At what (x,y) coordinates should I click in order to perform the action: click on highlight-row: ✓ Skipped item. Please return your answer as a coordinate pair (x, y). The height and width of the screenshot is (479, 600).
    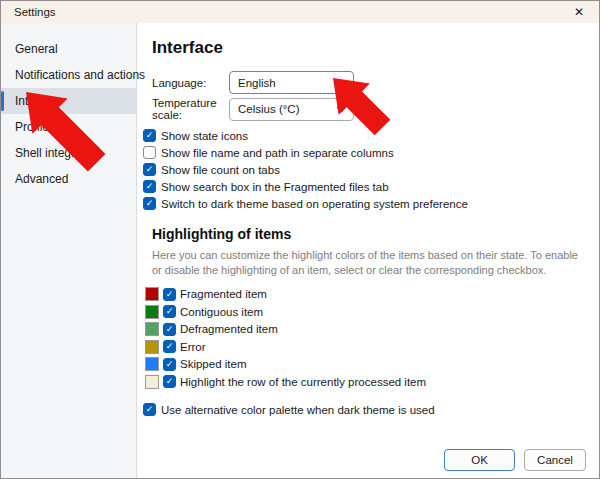
    Looking at the image, I should click on (372, 364).